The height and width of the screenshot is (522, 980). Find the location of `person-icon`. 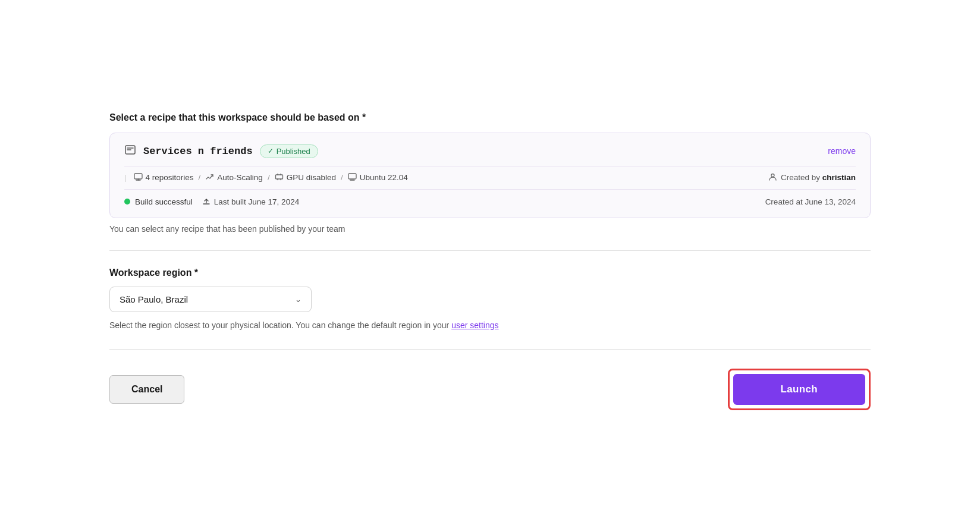

person-icon is located at coordinates (773, 178).